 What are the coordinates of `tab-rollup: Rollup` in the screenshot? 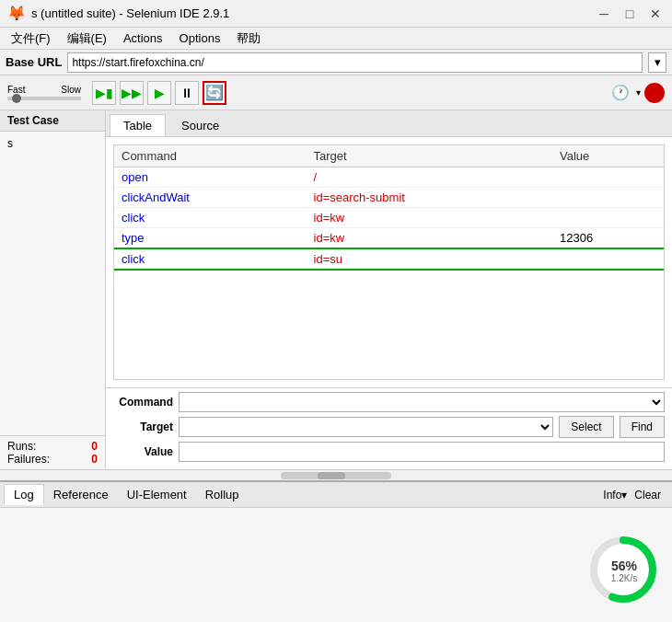 It's located at (223, 495).